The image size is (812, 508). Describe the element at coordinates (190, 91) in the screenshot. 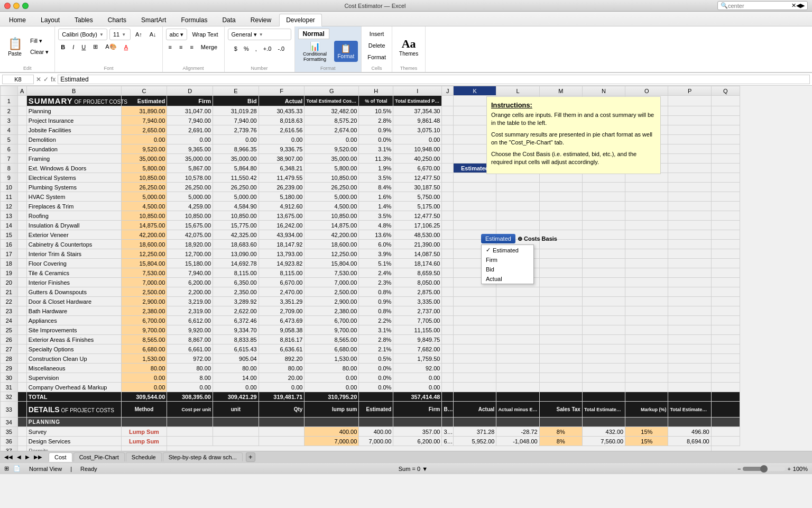

I see `col-header-d: D` at that location.